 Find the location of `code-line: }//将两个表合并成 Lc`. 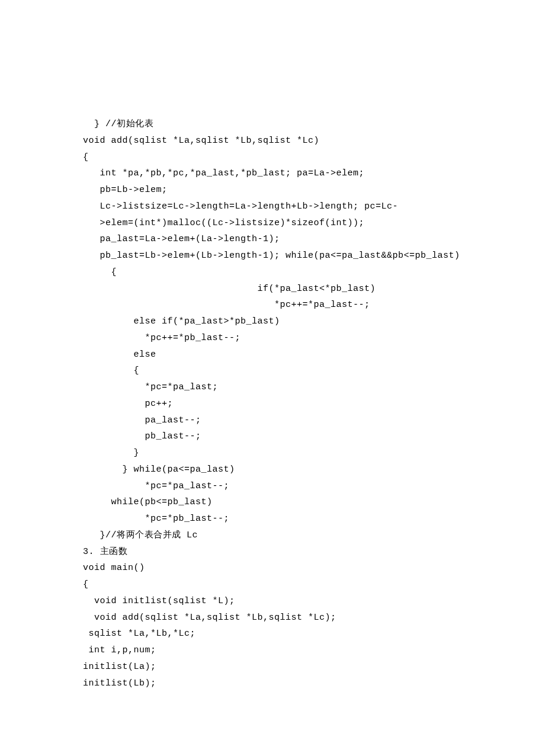

code-line: }//将两个表合并成 Lc is located at coordinates (314, 536).